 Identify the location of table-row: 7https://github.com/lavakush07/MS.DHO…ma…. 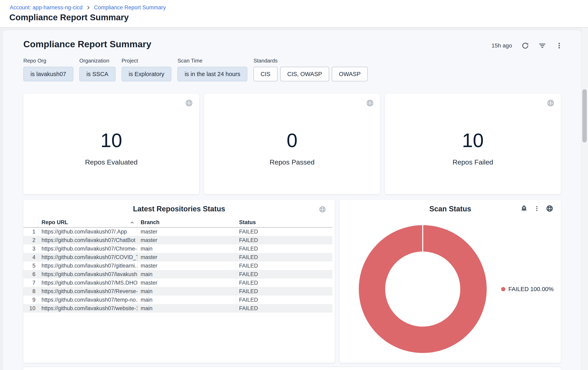
(178, 283).